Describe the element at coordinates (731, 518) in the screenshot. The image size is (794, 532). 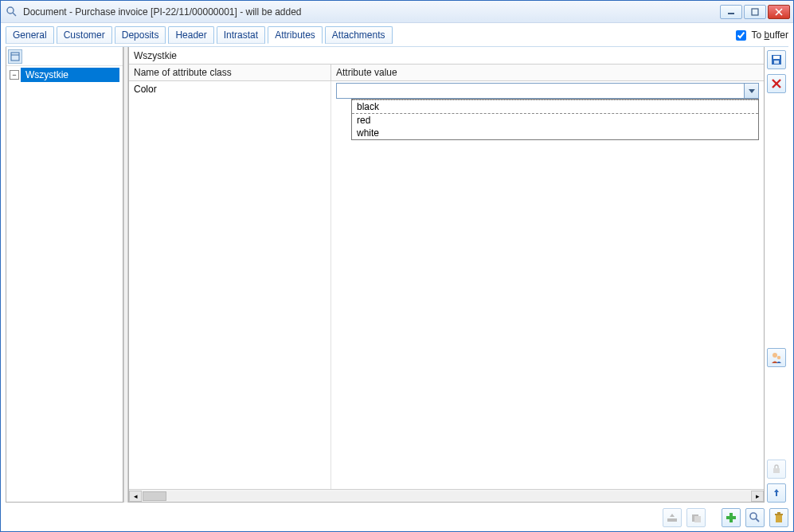
I see `add-button` at that location.